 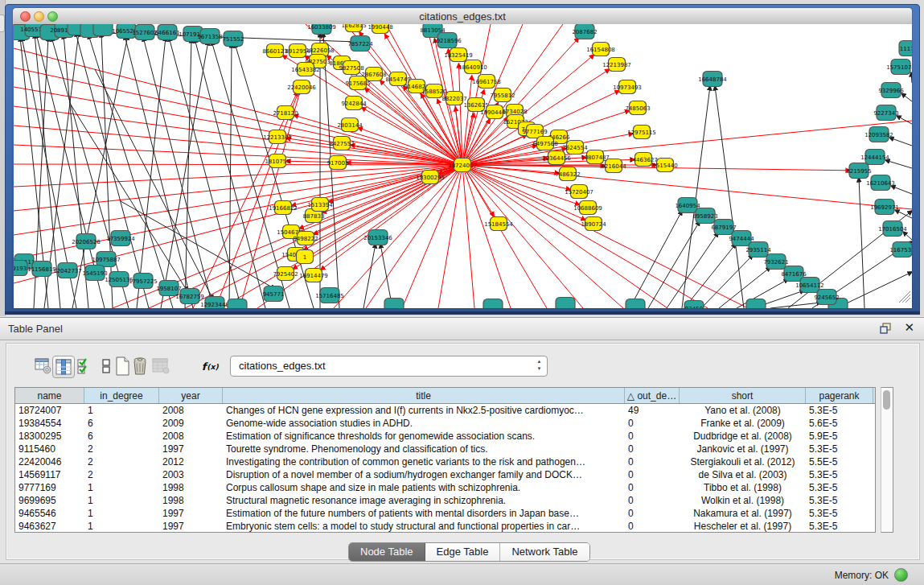 I want to click on graph-node: 11170, so click(x=906, y=48).